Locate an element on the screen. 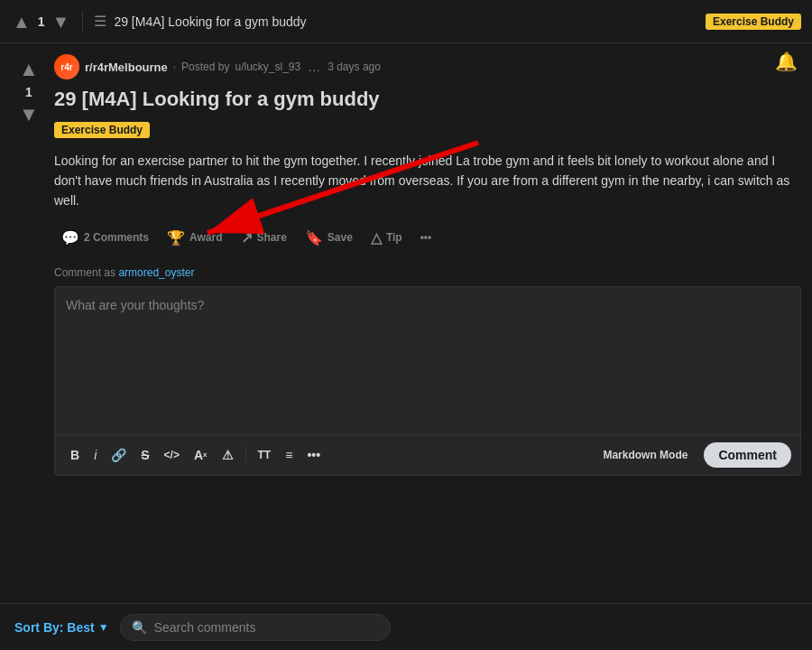 The width and height of the screenshot is (812, 650). tip-label: Tip is located at coordinates (394, 237).